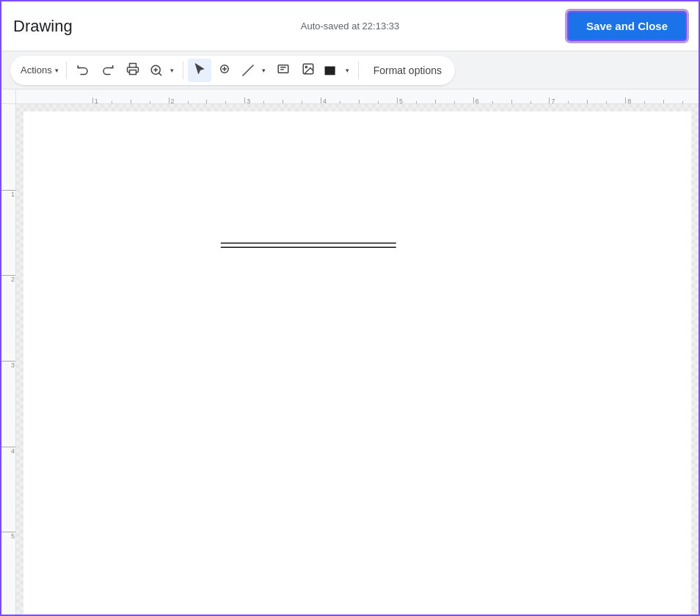  Describe the element at coordinates (9, 532) in the screenshot. I see `ruler-v-tick-5: 5` at that location.